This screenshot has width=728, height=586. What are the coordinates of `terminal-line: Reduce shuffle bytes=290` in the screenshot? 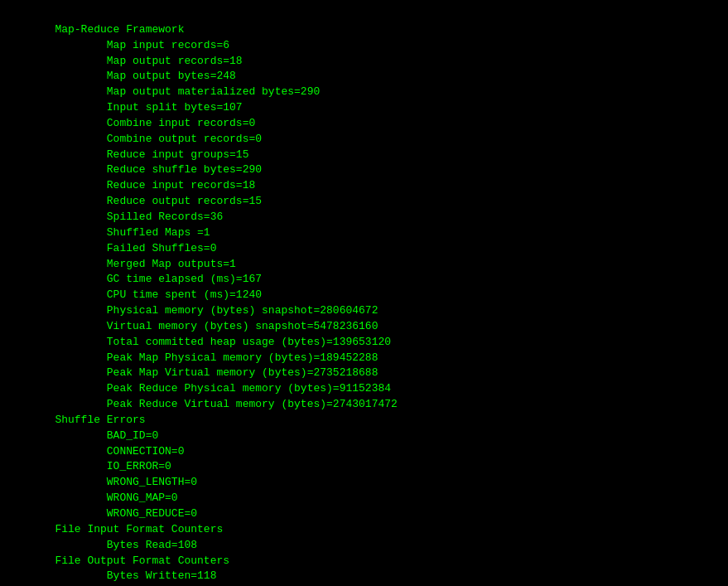 It's located at (364, 171).